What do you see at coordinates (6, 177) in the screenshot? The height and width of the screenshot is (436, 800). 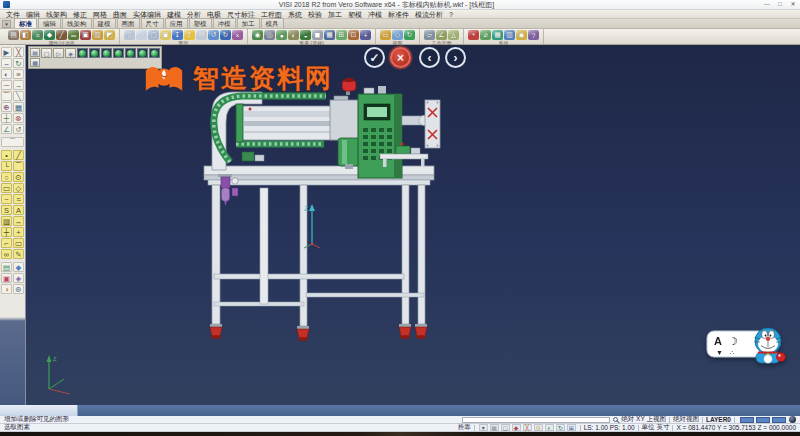 I see `circle-tool-icon: ○` at bounding box center [6, 177].